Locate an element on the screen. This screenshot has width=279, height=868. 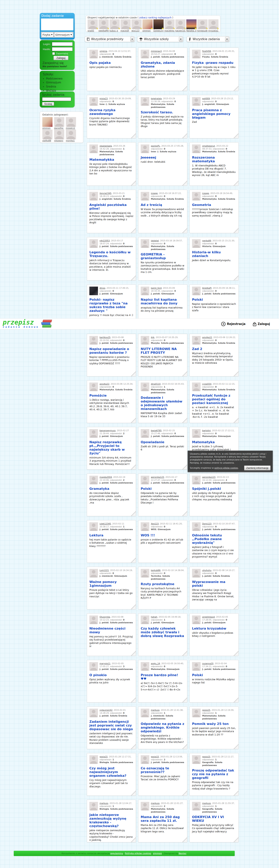
task-card: julek12345, 2015-02-11 20:38:17, odpowie… is located at coordinates (111, 541).